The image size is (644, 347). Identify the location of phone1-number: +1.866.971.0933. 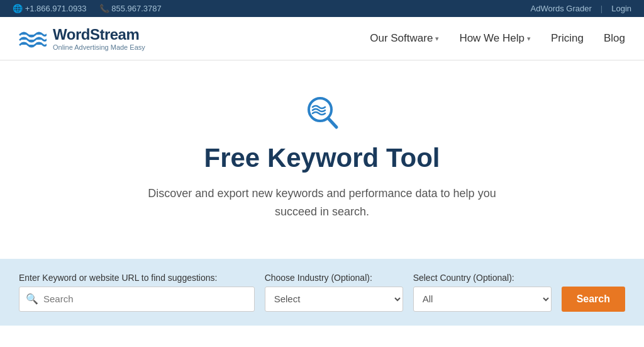
(56, 9).